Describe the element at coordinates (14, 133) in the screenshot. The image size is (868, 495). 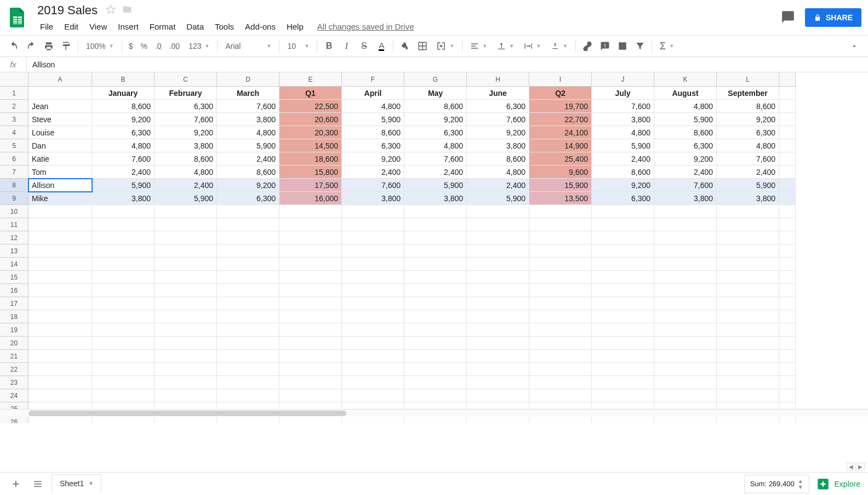
I see `row-header-4: 4` at that location.